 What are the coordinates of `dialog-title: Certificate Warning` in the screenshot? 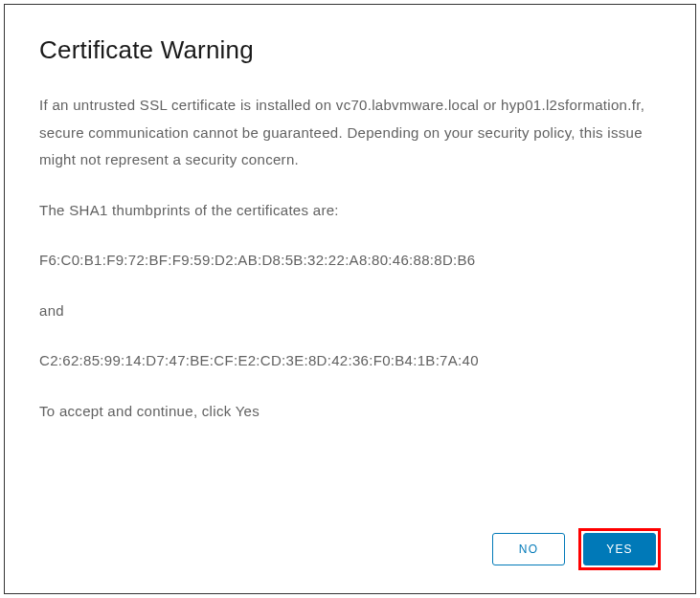 It's located at (350, 50).